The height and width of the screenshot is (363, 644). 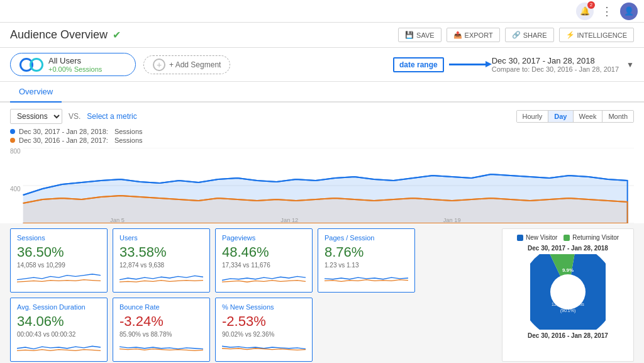 I want to click on mini-chart-pages-session, so click(x=366, y=278).